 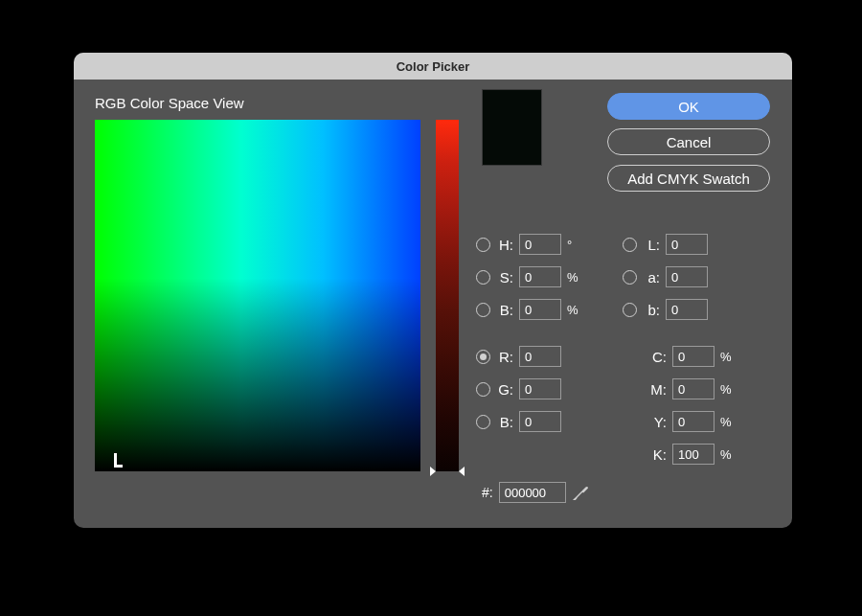 What do you see at coordinates (529, 356) in the screenshot?
I see `row-r: R:` at bounding box center [529, 356].